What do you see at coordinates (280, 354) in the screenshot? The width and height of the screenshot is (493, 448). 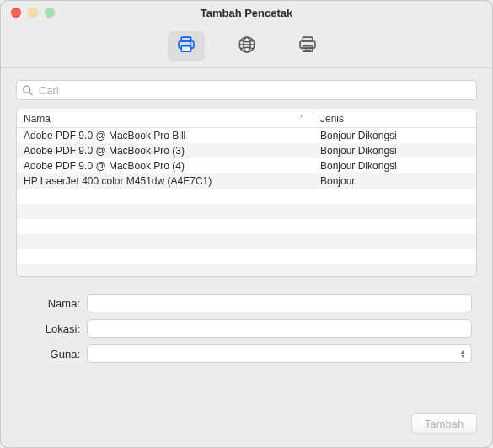 I see `use-select-value` at bounding box center [280, 354].